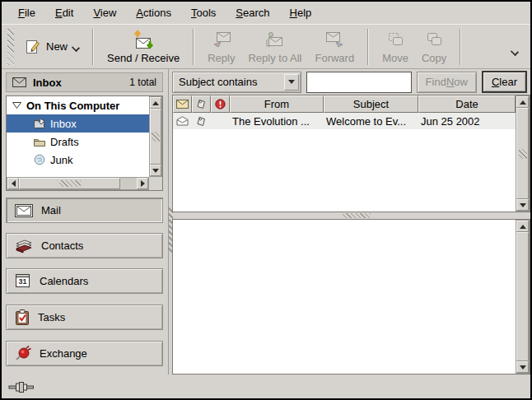 Image resolution: width=532 pixels, height=400 pixels. Describe the element at coordinates (84, 318) in the screenshot. I see `shortcut-tasks-button: Tasks` at that location.